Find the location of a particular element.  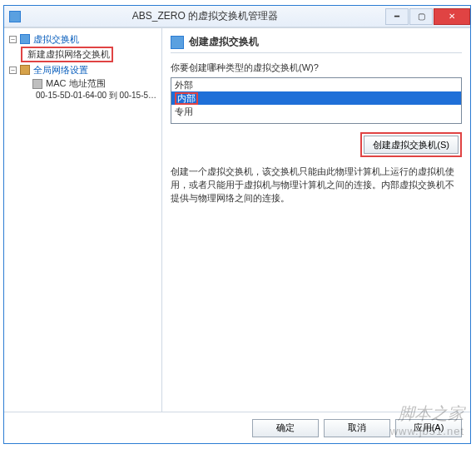

switch-group-icon is located at coordinates (25, 39).